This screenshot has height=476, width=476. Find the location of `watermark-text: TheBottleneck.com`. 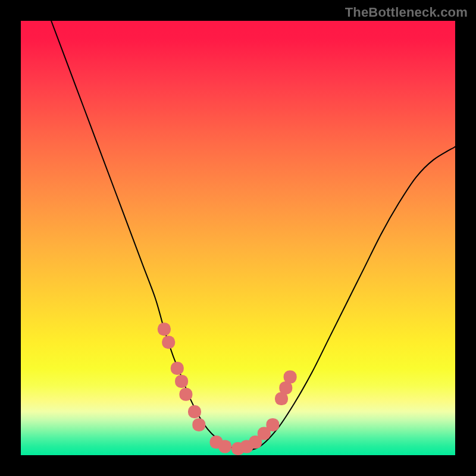

watermark-text: TheBottleneck.com is located at coordinates (406, 12).